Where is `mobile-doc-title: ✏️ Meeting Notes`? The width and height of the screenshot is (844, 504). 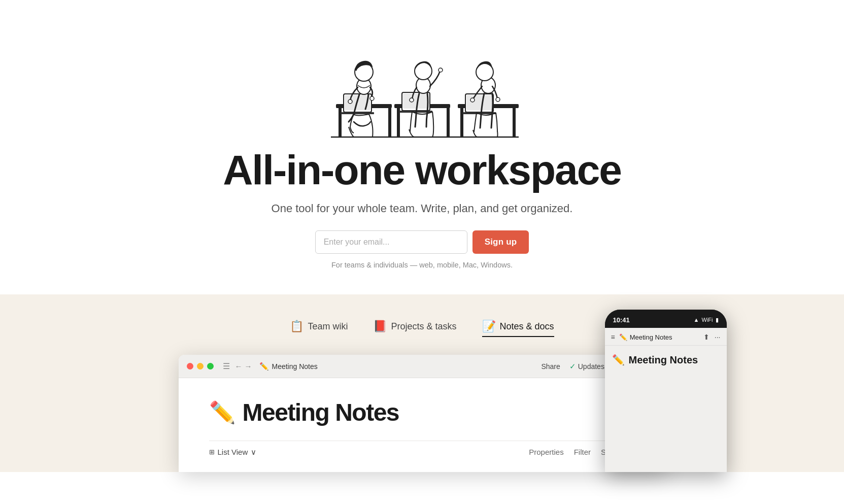 mobile-doc-title: ✏️ Meeting Notes is located at coordinates (666, 360).